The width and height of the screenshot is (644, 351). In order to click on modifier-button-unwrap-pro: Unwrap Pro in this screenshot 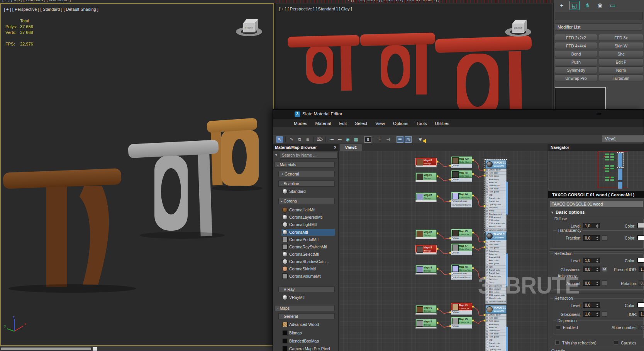, I will do `click(576, 78)`.